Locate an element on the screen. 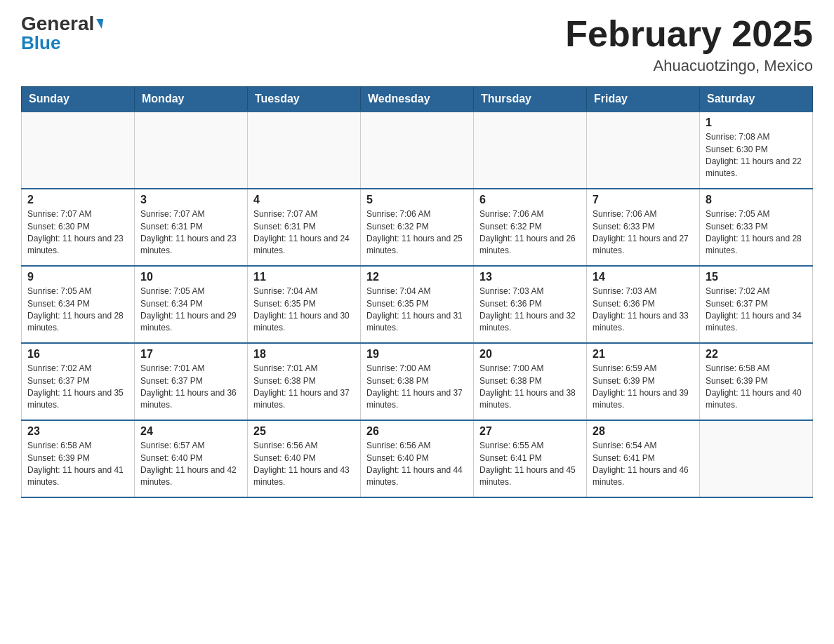 This screenshot has width=834, height=644. day-info: Sunrise: 7:01 AMSunset: 6:37 PMDaylight:… is located at coordinates (191, 387).